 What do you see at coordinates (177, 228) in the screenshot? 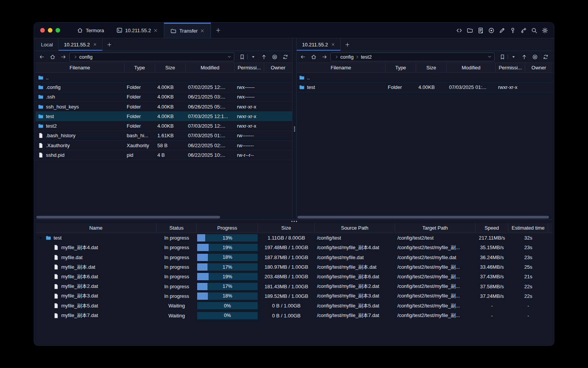
I see `column-header-status: Status` at bounding box center [177, 228].